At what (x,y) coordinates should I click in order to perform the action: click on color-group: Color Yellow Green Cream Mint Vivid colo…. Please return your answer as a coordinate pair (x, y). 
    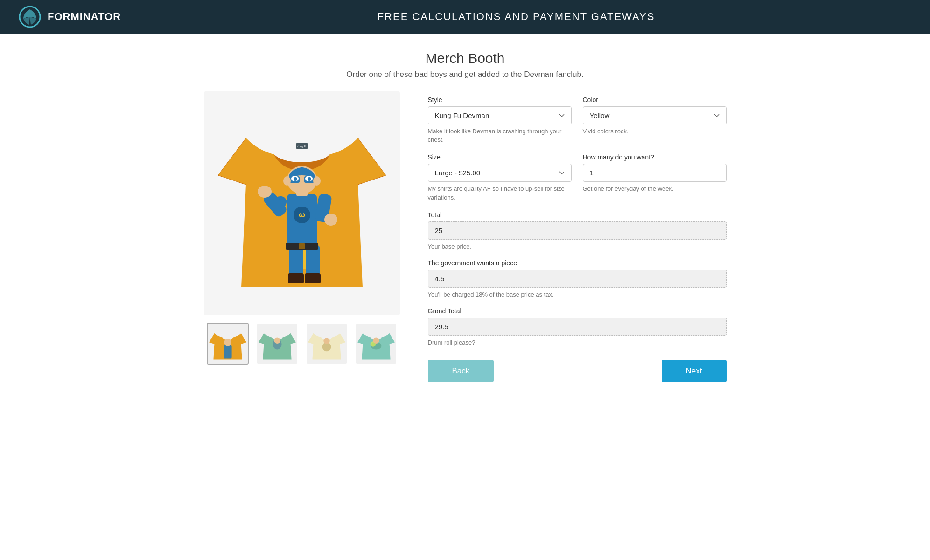
    Looking at the image, I should click on (655, 120).